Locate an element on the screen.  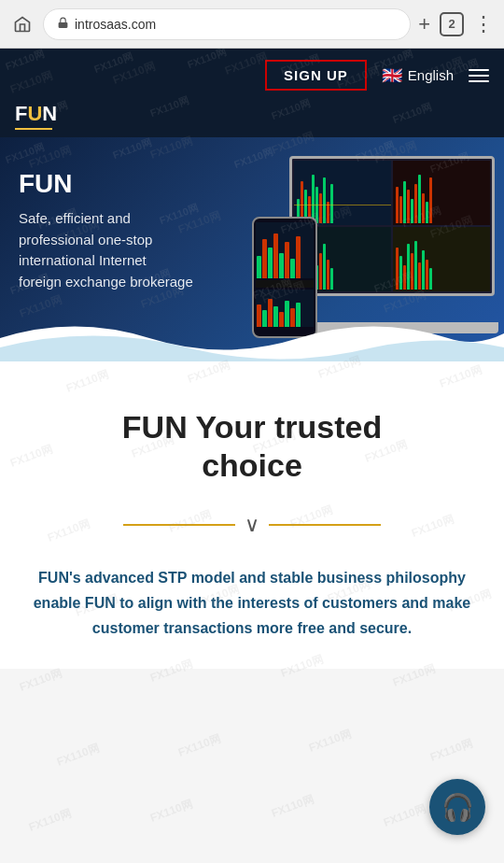
description-text: FUN's advanced STP model and stable busi… is located at coordinates (252, 603).